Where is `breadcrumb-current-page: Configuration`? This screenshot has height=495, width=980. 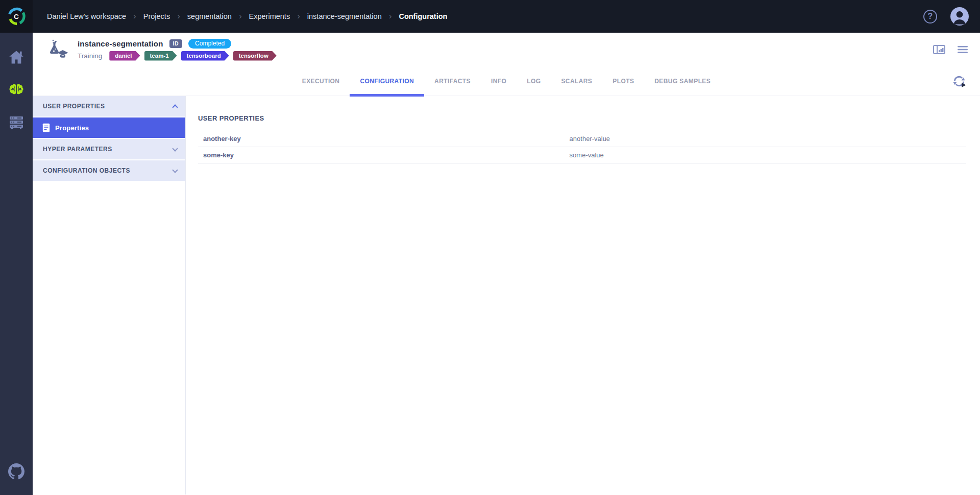
breadcrumb-current-page: Configuration is located at coordinates (423, 16).